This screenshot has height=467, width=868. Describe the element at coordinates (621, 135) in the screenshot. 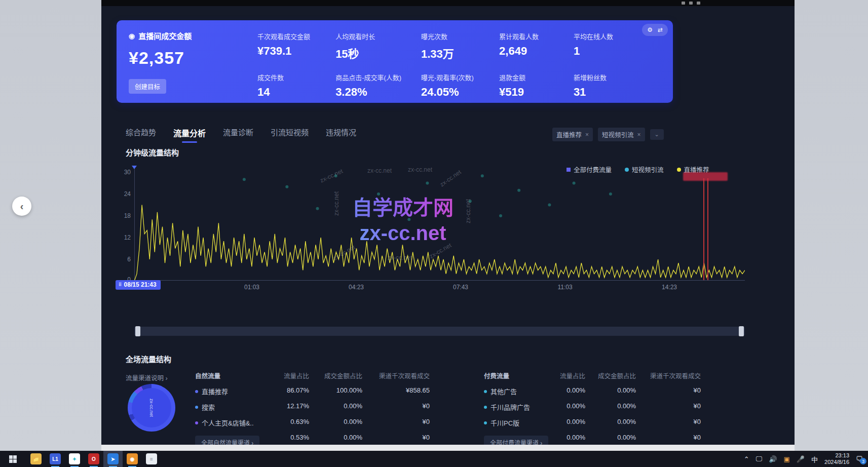

I see `filter-tag-short-video: 短视频引流 ×` at that location.